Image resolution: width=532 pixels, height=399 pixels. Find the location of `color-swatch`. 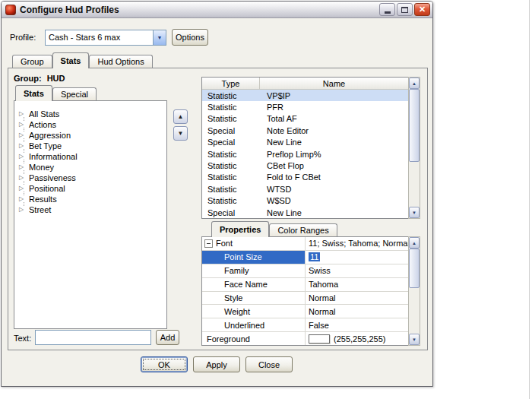

color-swatch is located at coordinates (319, 339).